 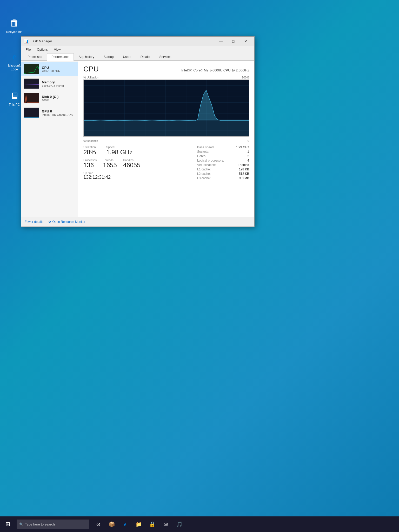 I want to click on taskbar-icon-6: 🎵, so click(x=179, y=524).